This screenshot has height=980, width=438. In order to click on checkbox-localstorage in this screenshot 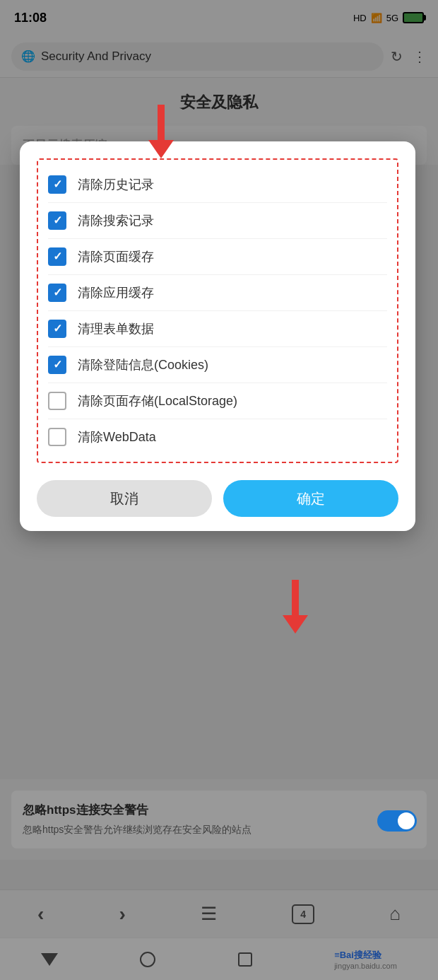, I will do `click(57, 401)`.